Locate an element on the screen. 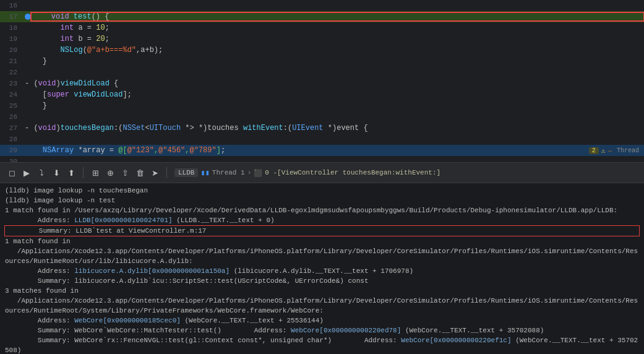 Image resolution: width=644 pixels, height=354 pixels. code-line-22: 22 is located at coordinates (322, 72).